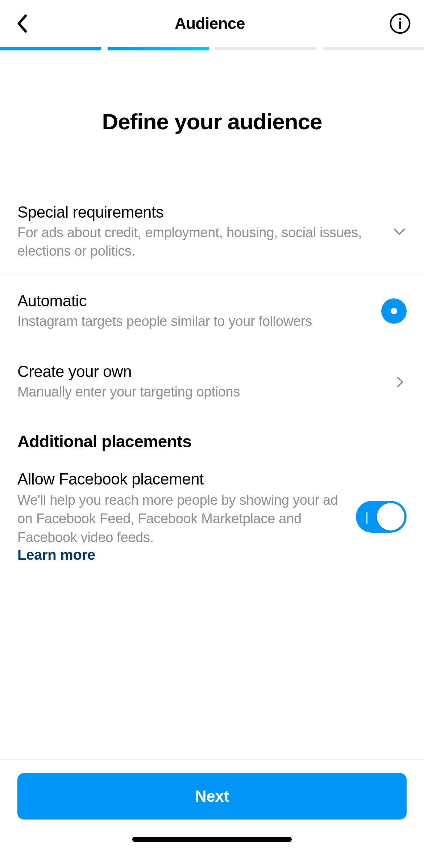 The width and height of the screenshot is (424, 868). I want to click on option-automatic: Automatic Instagram targets people simil…, so click(212, 311).